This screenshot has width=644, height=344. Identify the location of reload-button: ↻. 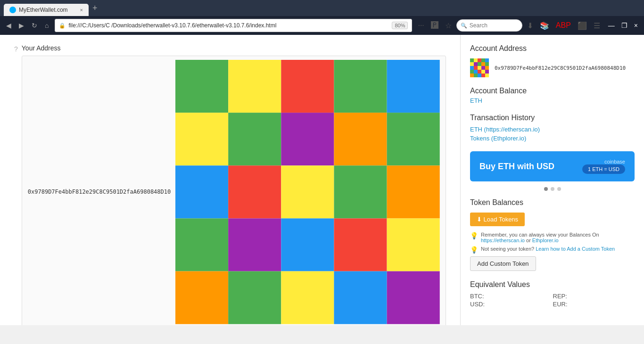
(34, 25).